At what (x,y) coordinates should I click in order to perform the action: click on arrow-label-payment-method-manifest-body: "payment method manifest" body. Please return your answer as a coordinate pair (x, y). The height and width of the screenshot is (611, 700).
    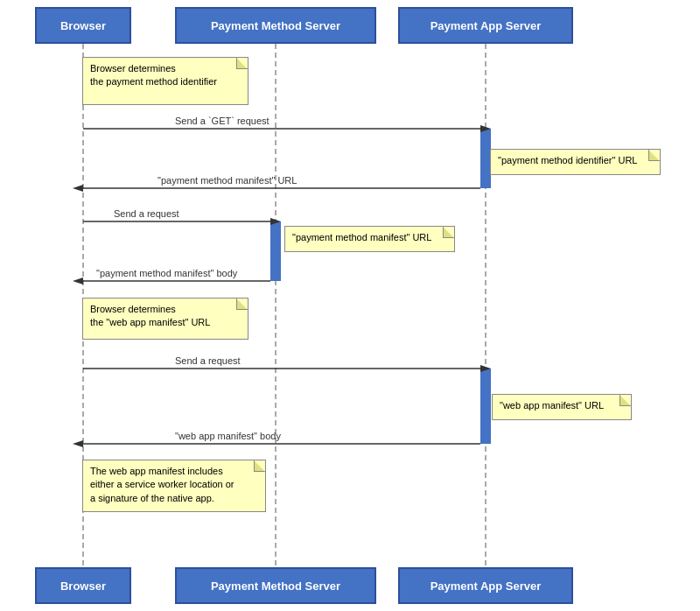
    Looking at the image, I should click on (166, 273).